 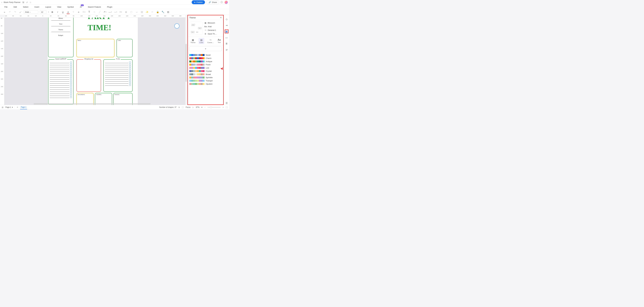 I want to click on page-icon: 🗎, so click(x=226, y=44).